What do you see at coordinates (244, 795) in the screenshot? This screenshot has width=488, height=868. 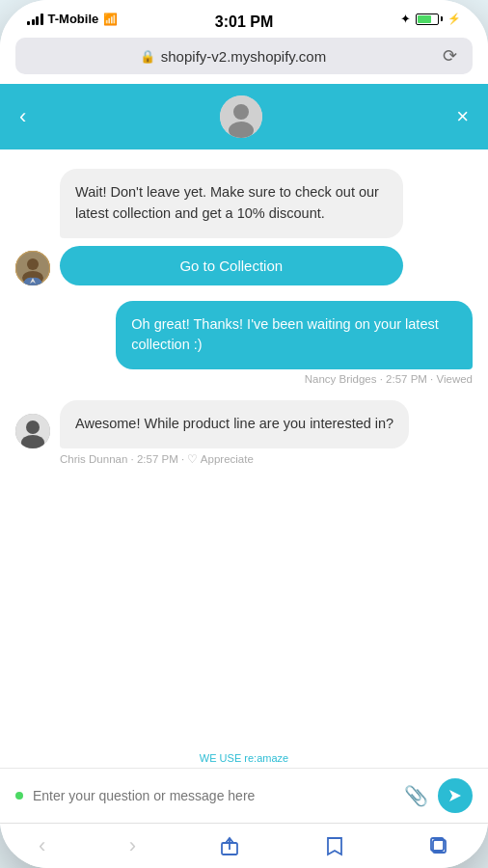 I see `input-bar: 📎` at bounding box center [244, 795].